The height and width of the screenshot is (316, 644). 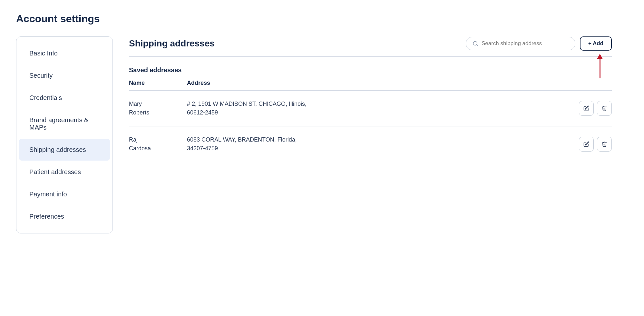 I want to click on col-header-actions, so click(x=592, y=83).